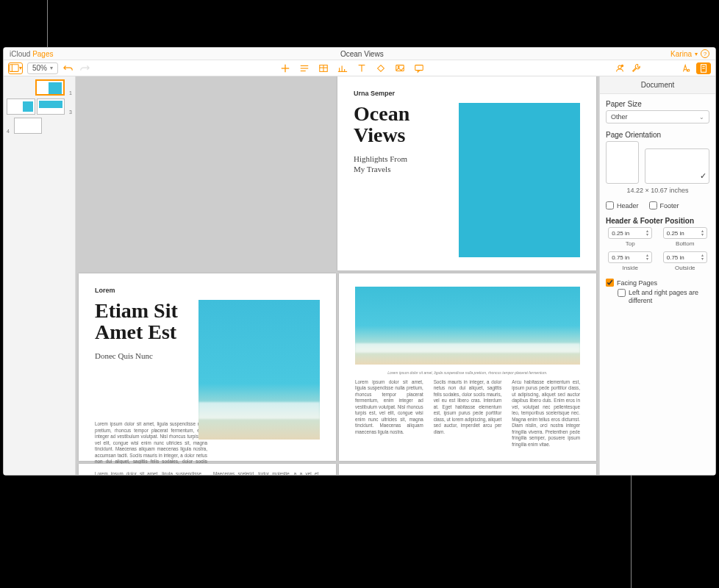 The width and height of the screenshot is (719, 588). Describe the element at coordinates (207, 368) in the screenshot. I see `page-2: Lorem Etiam Sit Amet Est Donec Quis Nunc` at that location.